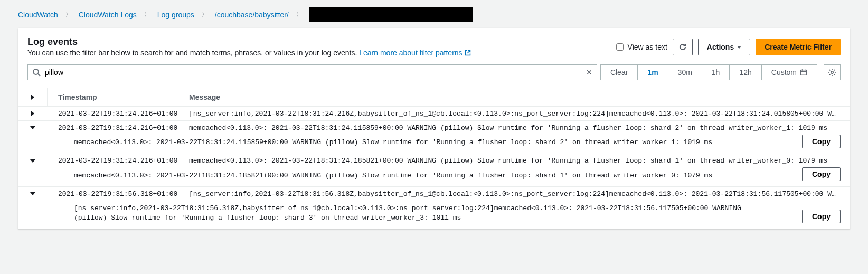  What do you see at coordinates (468, 53) in the screenshot?
I see `external-link-icon` at bounding box center [468, 53].